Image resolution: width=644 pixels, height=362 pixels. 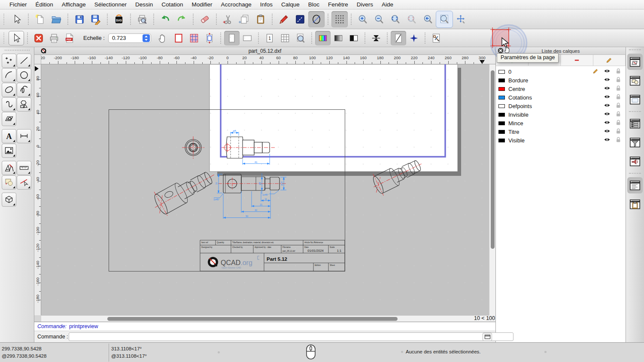 I want to click on pdf-export-button: PDF, so click(x=70, y=38).